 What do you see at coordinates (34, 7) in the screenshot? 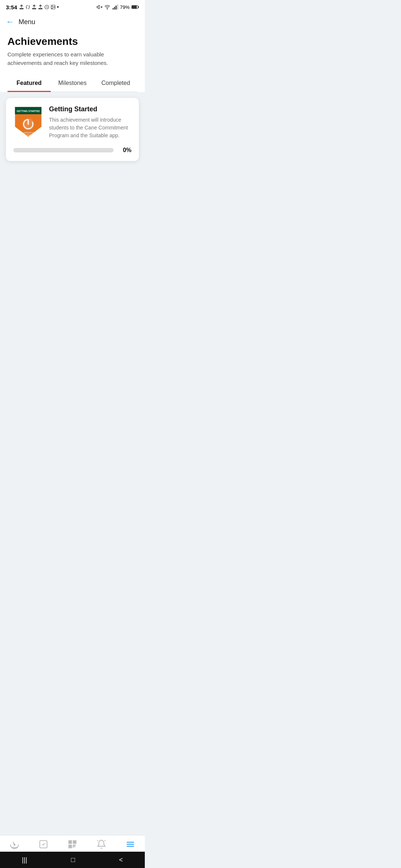
I see `upload2-icon` at bounding box center [34, 7].